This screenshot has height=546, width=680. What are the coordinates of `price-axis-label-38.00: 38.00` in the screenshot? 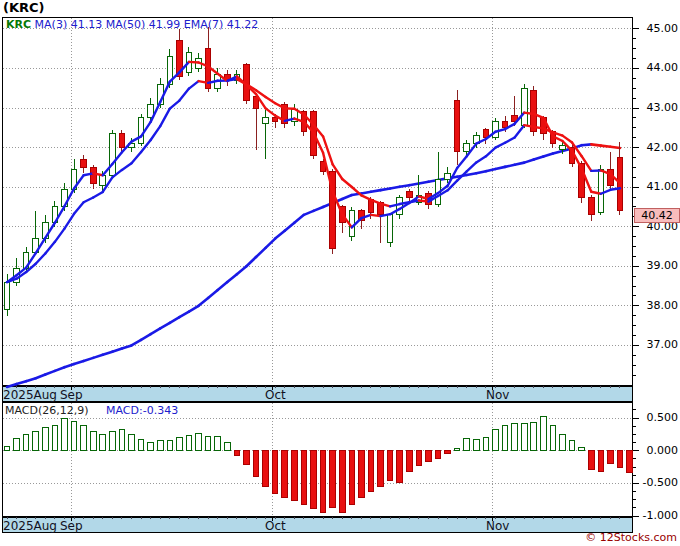 It's located at (658, 306).